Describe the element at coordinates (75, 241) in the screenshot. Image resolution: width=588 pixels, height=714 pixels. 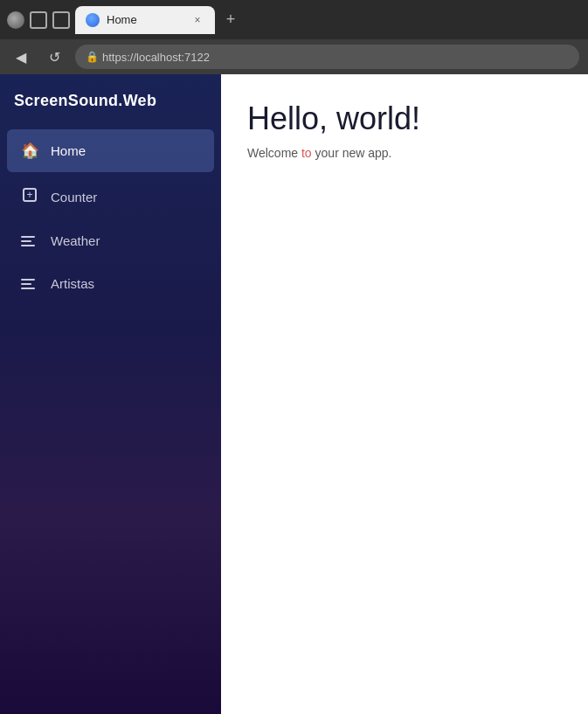
I see `sidebar-item-weather-label: Weather` at that location.